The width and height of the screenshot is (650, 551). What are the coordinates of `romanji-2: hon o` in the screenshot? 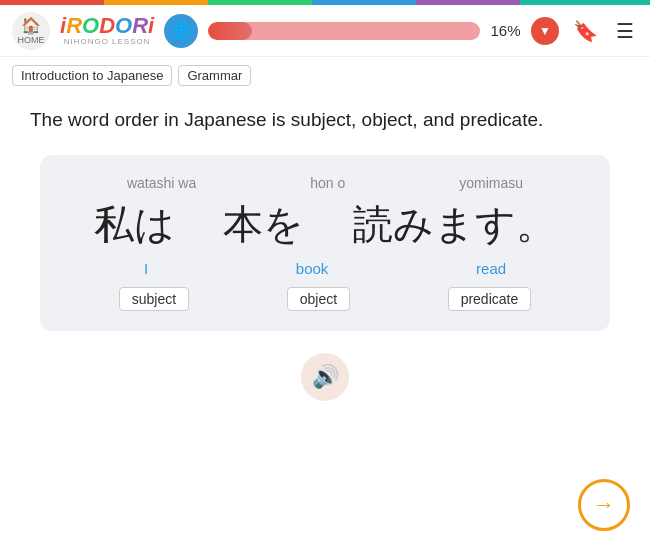 It's located at (328, 183).